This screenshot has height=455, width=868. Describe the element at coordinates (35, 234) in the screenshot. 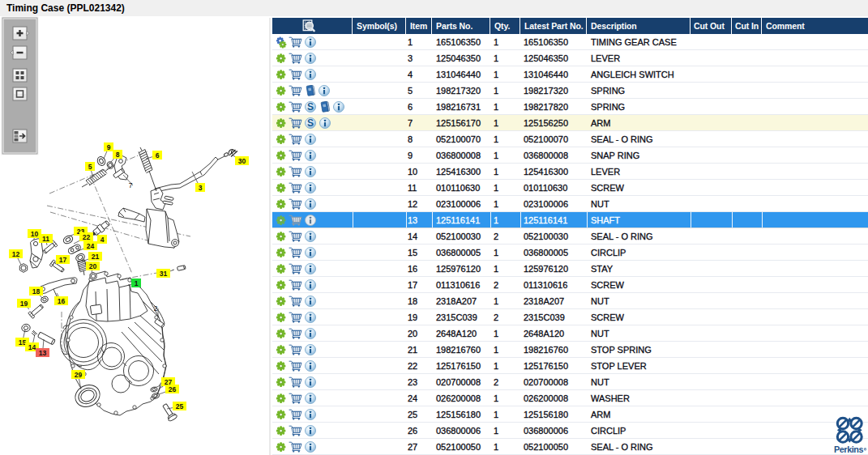

I see `svg-text: 10` at that location.